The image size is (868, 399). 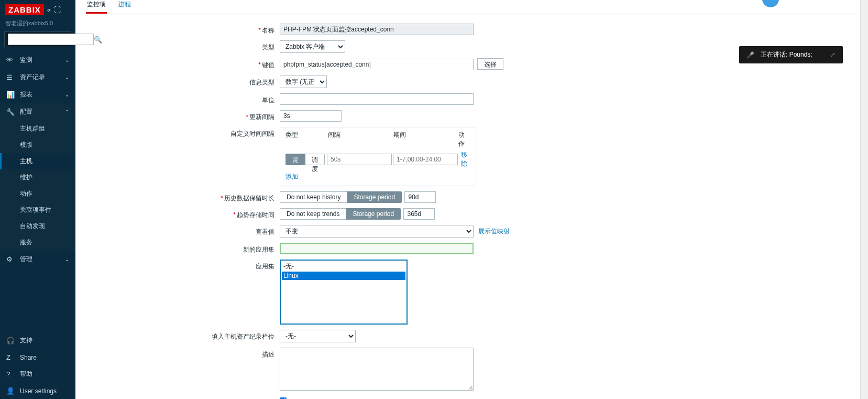 I want to click on sidebar: ZABBIX « ⛶ 智老湿的zabbix5.0 🔍 👁 监测 ⌄ ☰ 资产记录…, so click(x=38, y=199).